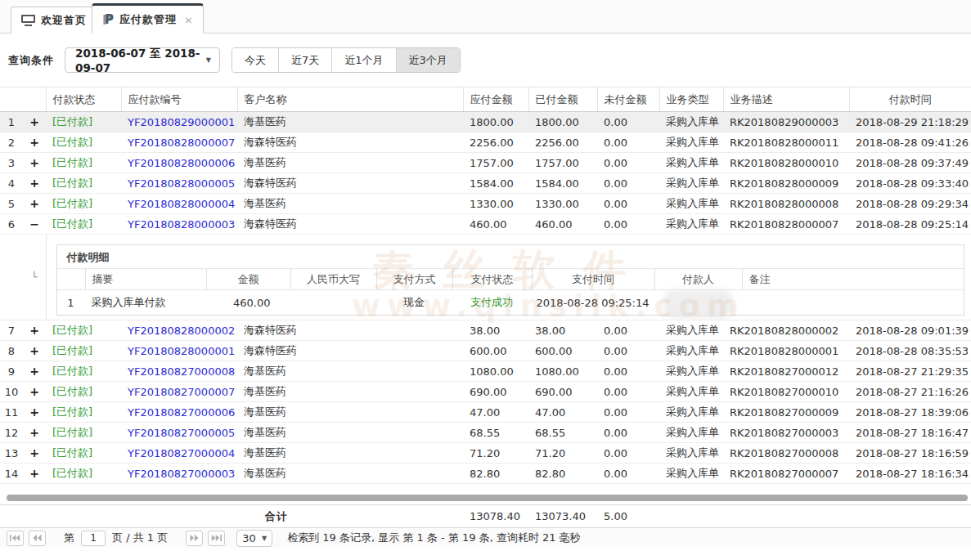 This screenshot has height=560, width=971. I want to click on payable-amount: 1330.00, so click(496, 204).